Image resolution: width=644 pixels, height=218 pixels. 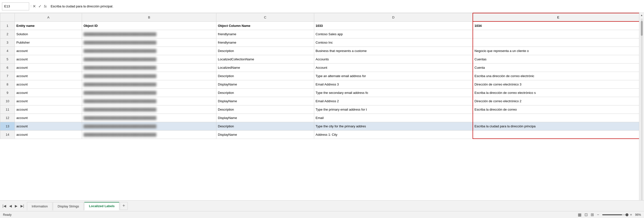 I want to click on cell-7-B: ████████████████████████████████, so click(x=149, y=76).